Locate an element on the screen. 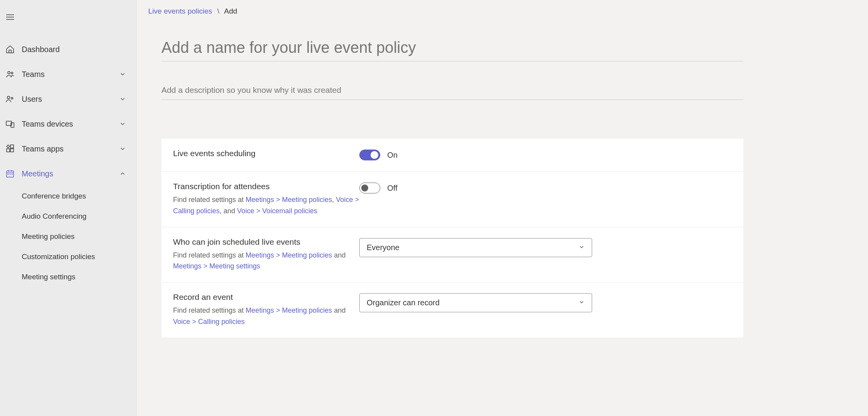 The height and width of the screenshot is (416, 868). nav-label: Teams apps is located at coordinates (71, 149).